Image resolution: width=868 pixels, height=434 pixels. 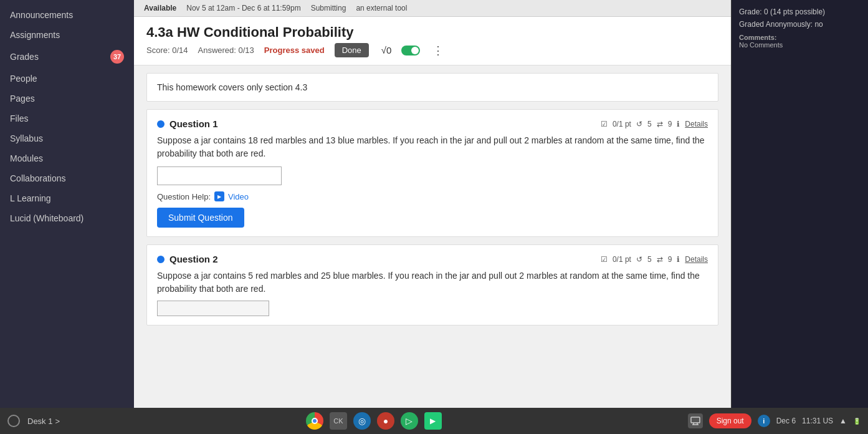 I want to click on q1-retries: 5, so click(x=649, y=124).